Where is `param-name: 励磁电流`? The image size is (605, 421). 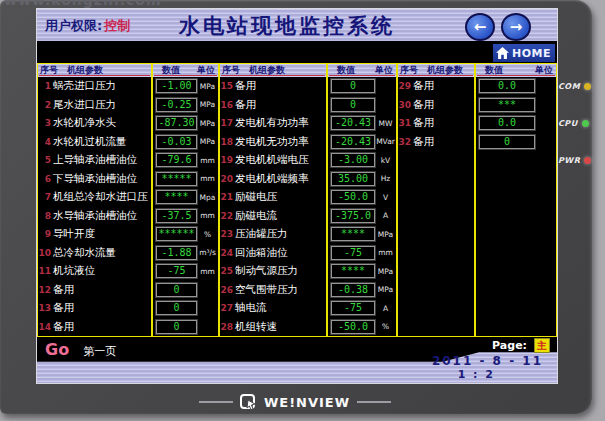 param-name: 励磁电流 is located at coordinates (256, 216).